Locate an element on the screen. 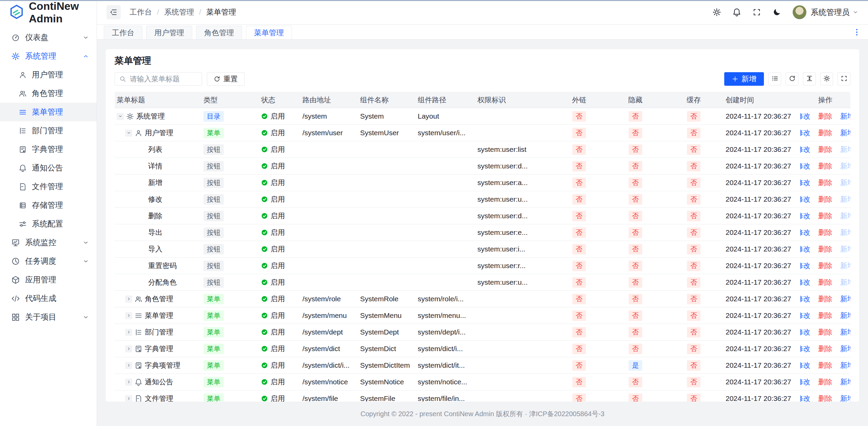 The image size is (868, 426). user-menu: 系统管理员 is located at coordinates (825, 12).